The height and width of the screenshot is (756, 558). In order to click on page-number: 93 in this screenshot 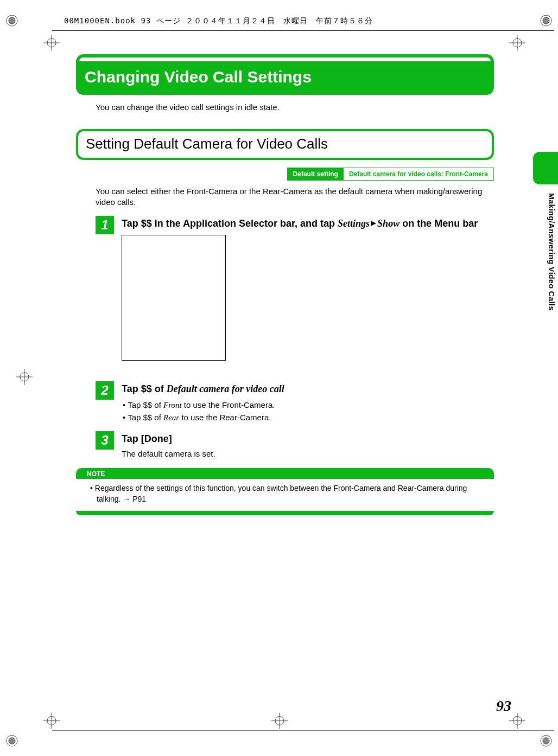, I will do `click(504, 706)`.